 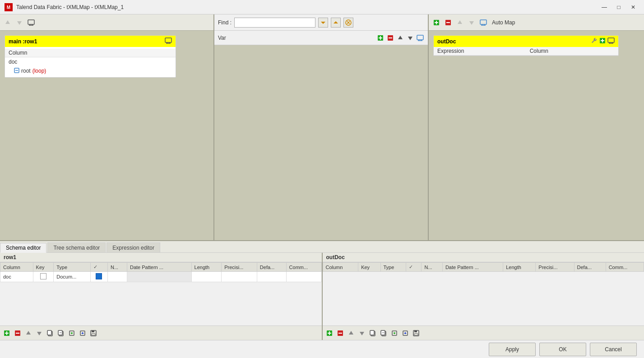 I want to click on outdoc-card: outDoc, so click(x=526, y=46).